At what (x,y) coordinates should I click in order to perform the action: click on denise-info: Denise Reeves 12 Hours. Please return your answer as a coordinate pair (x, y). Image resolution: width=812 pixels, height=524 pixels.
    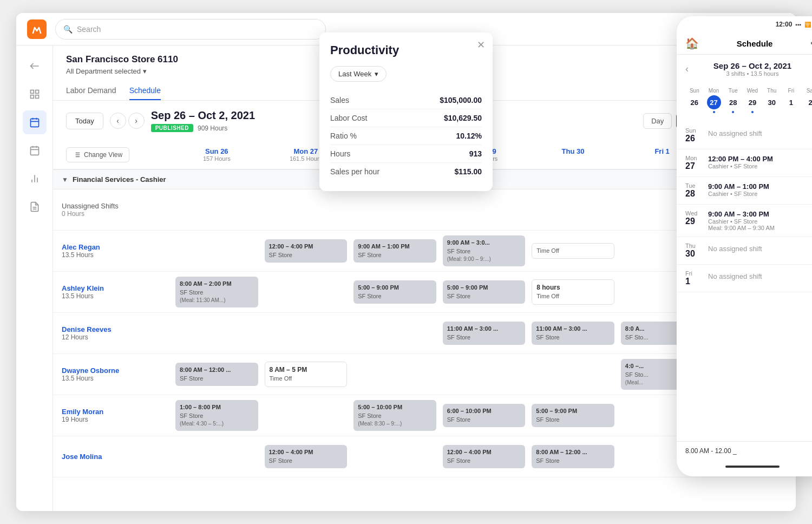
    Looking at the image, I should click on (113, 333).